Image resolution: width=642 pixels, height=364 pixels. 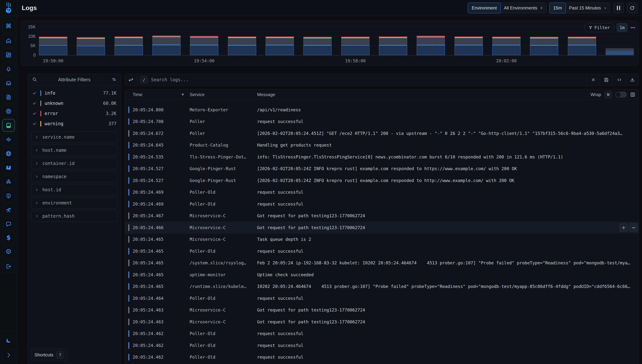 What do you see at coordinates (161, 94) in the screenshot?
I see `column-header-time: Time ▼` at bounding box center [161, 94].